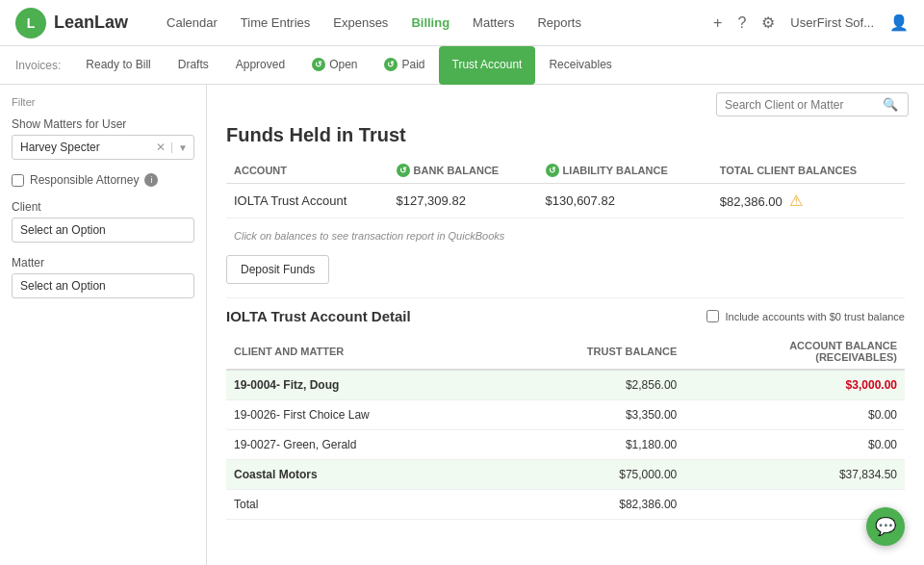 The image size is (924, 565). What do you see at coordinates (462, 23) in the screenshot?
I see `top-nav: L LeanLaw Calendar Time Entries Expenses…` at bounding box center [462, 23].